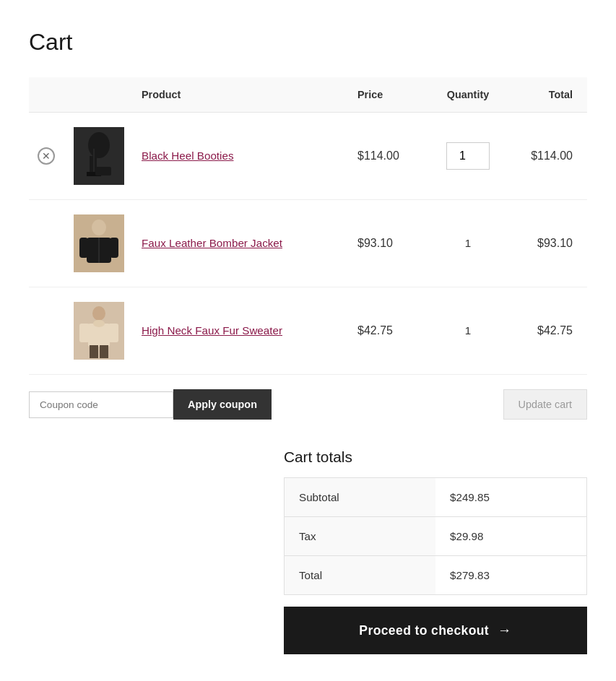 The image size is (616, 681). Describe the element at coordinates (99, 243) in the screenshot. I see `product-thumbnail-jacket` at that location.